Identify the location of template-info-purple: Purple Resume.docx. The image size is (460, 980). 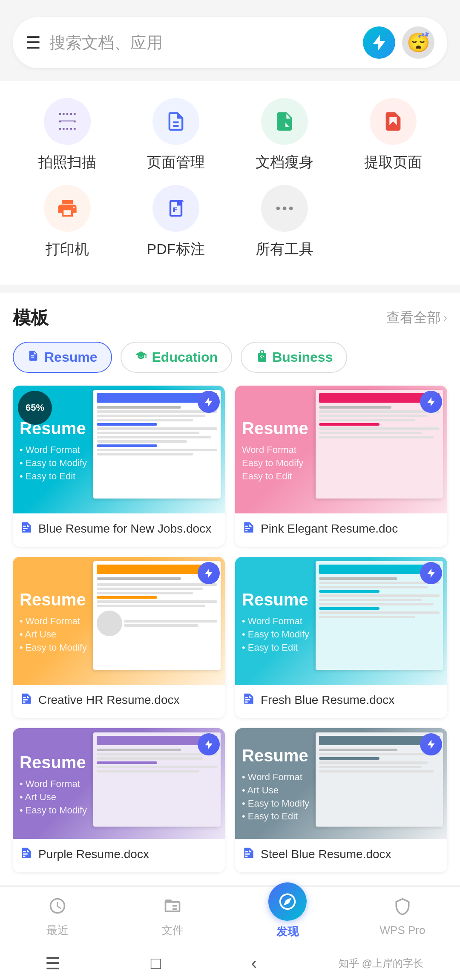
(119, 856).